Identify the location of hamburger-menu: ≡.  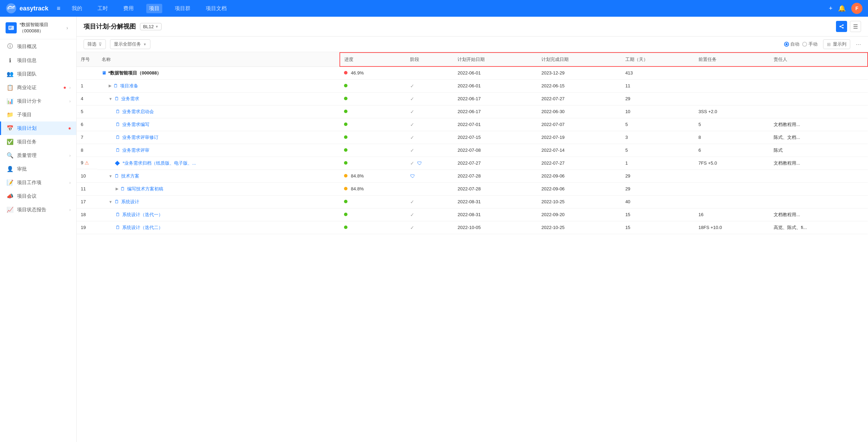
(58, 8).